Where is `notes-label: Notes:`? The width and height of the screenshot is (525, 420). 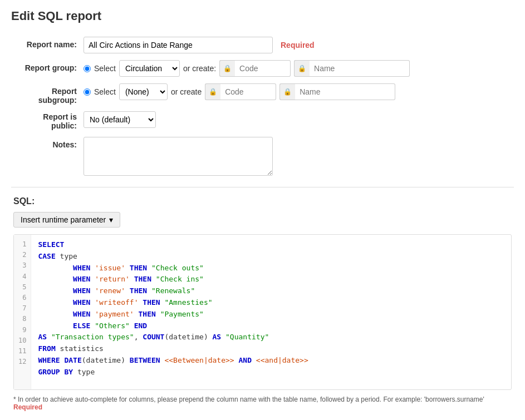 notes-label: Notes: is located at coordinates (47, 143).